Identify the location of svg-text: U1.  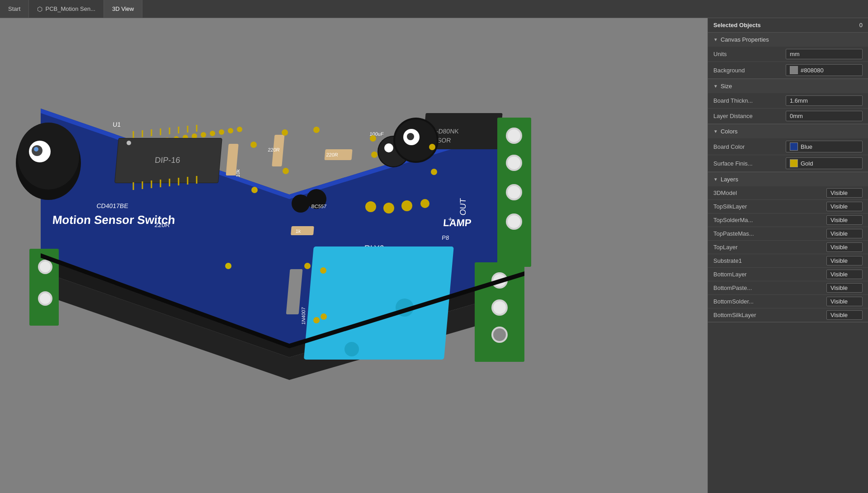
(117, 124).